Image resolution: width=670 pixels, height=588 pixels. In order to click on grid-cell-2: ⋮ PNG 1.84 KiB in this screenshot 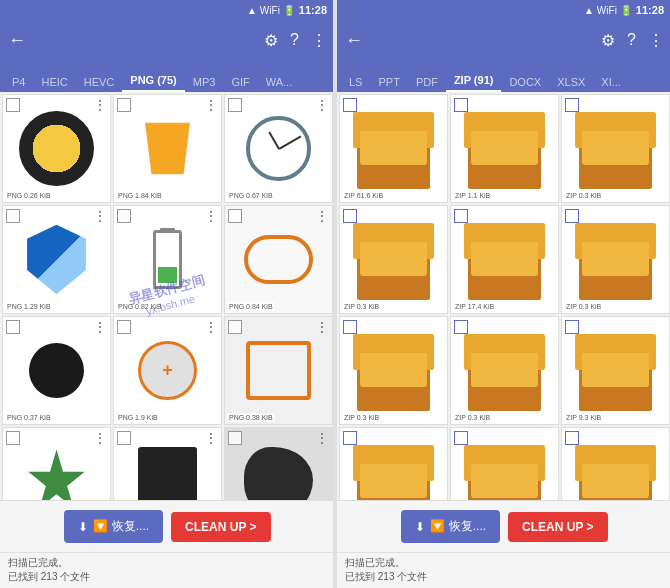, I will do `click(168, 148)`.